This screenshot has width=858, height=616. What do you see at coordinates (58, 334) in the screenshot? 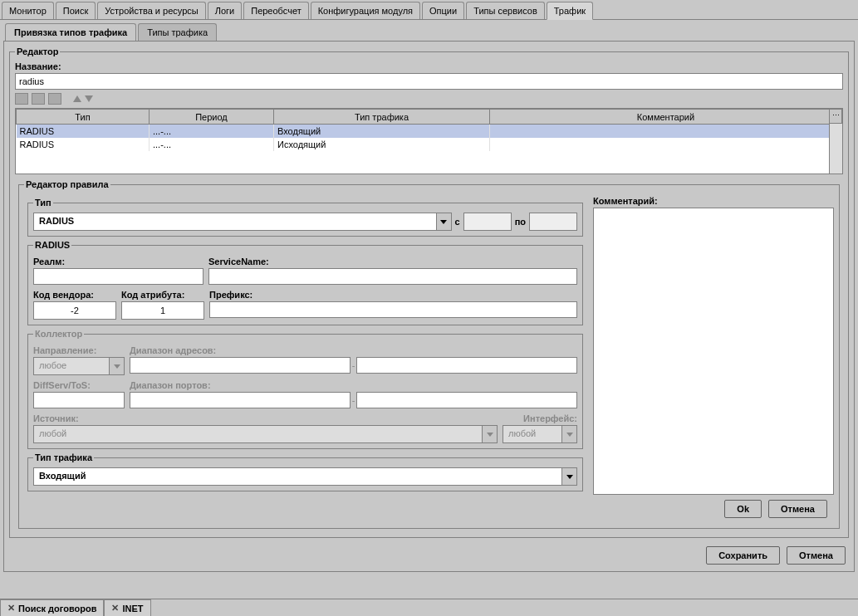
I see `collector-legend: Коллектор` at bounding box center [58, 334].